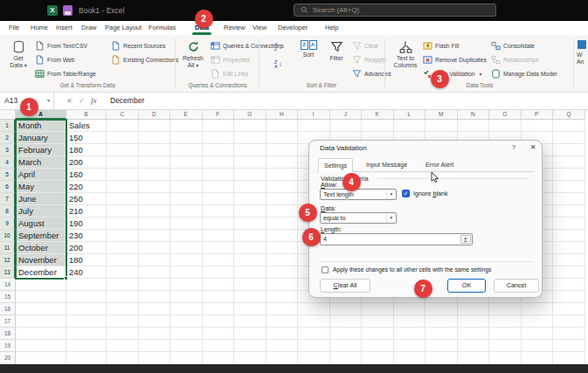 The height and width of the screenshot is (373, 588). Describe the element at coordinates (250, 358) in the screenshot. I see `cell-G20` at that location.